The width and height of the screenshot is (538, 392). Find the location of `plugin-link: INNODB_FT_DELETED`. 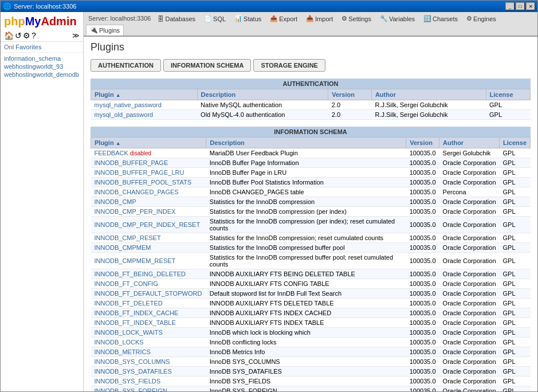

plugin-link: INNODB_FT_DELETED is located at coordinates (128, 303).